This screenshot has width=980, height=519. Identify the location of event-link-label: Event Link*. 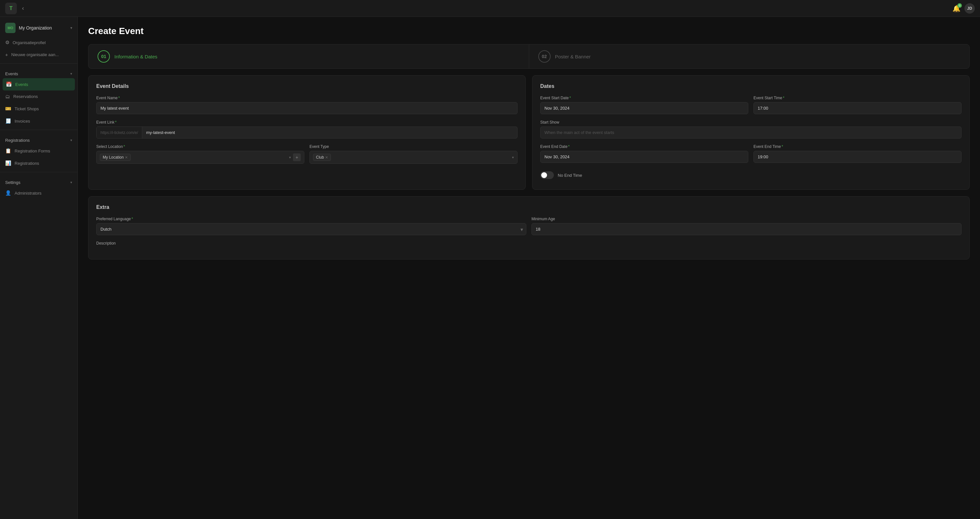
(307, 122).